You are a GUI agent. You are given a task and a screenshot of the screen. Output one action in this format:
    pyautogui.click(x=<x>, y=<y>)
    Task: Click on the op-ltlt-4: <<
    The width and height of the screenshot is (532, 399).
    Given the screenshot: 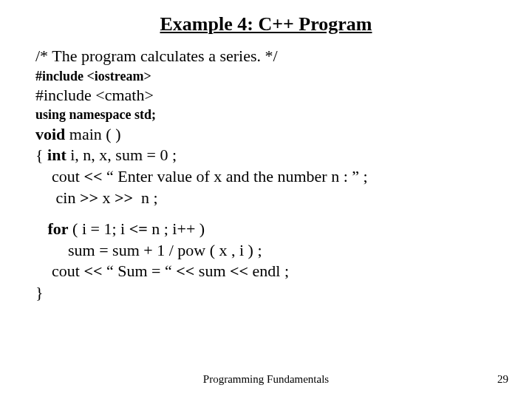 What is the action you would take?
    pyautogui.click(x=239, y=270)
    